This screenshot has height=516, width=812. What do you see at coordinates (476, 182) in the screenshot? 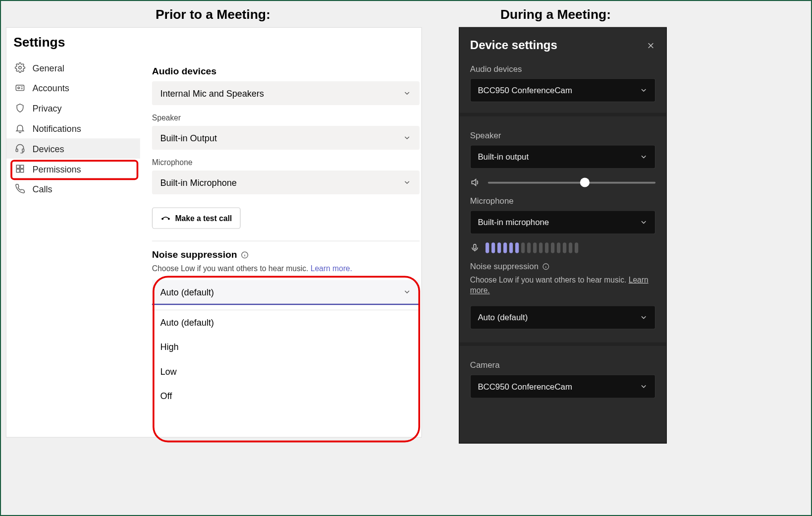
I see `speaker-sound-icon` at bounding box center [476, 182].